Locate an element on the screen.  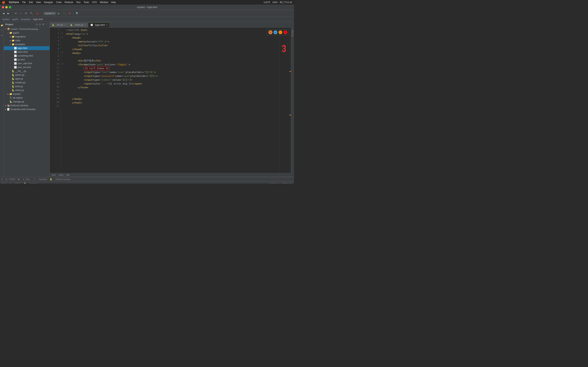
safari-icon is located at coordinates (276, 32).